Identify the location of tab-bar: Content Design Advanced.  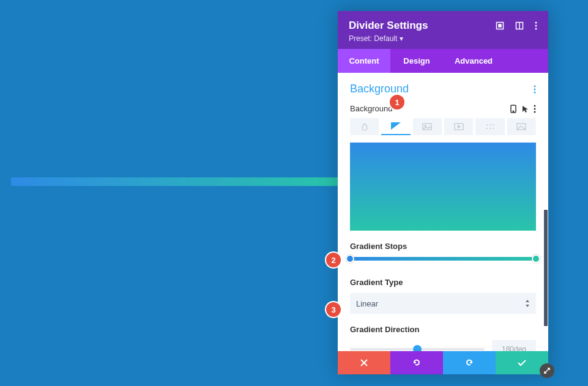
(443, 61).